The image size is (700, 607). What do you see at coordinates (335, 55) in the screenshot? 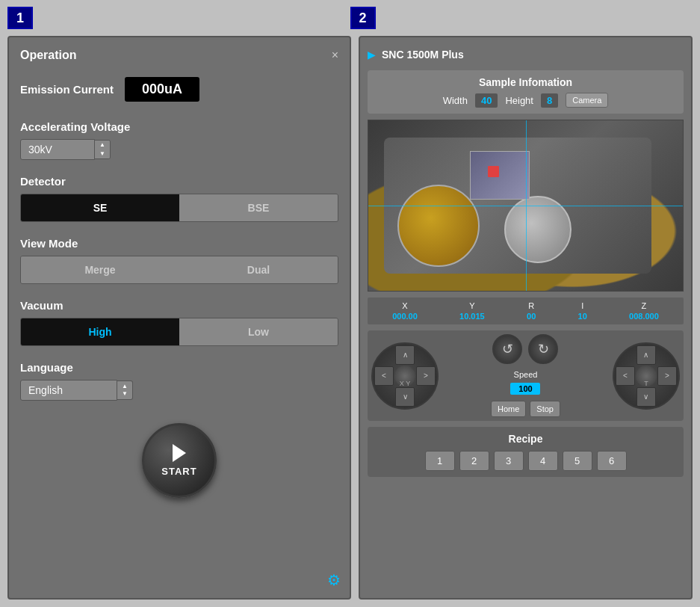
I see `close-button: ×` at bounding box center [335, 55].